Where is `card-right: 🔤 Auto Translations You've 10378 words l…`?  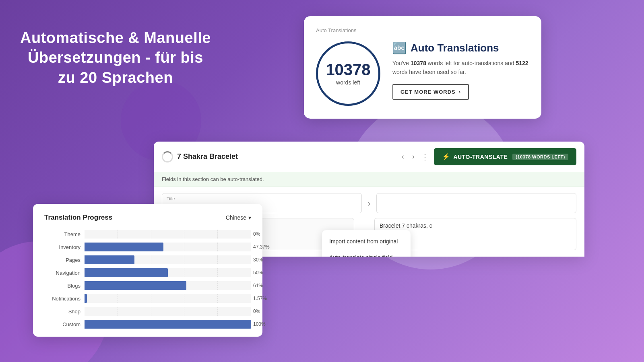
card-right: 🔤 Auto Translations You've 10378 words l… is located at coordinates (461, 71).